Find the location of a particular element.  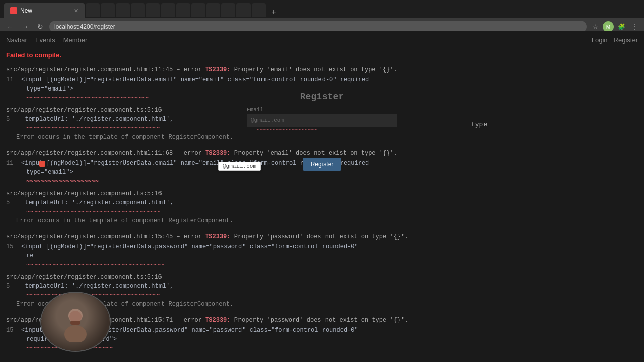

tab-favicon is located at coordinates (14, 11).